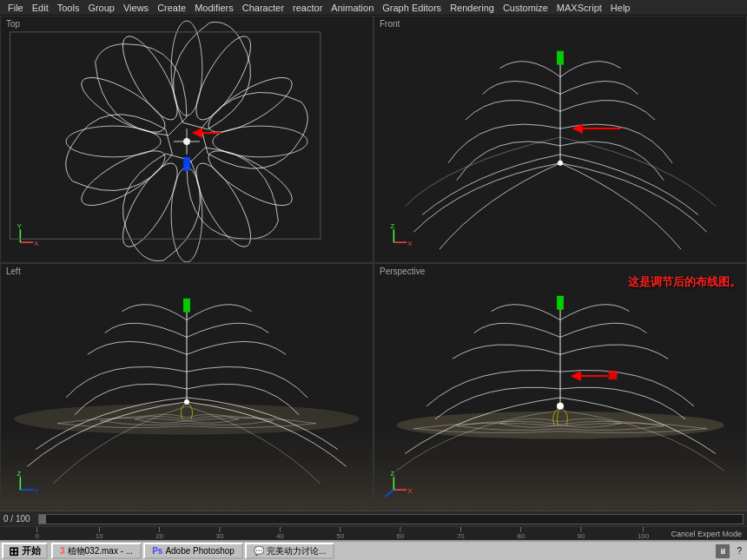 Image resolution: width=747 pixels, height=560 pixels. I want to click on menu-tools: Tools, so click(69, 8).